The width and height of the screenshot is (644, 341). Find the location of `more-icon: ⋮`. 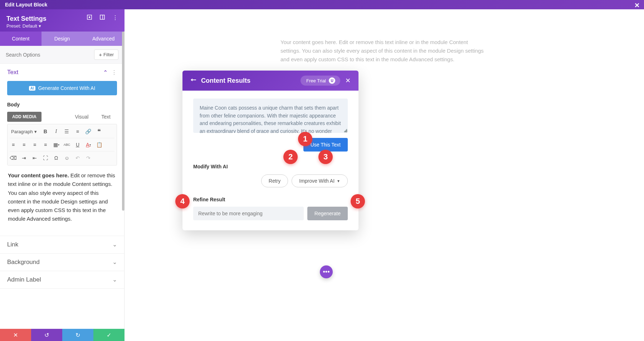

more-icon: ⋮ is located at coordinates (115, 18).